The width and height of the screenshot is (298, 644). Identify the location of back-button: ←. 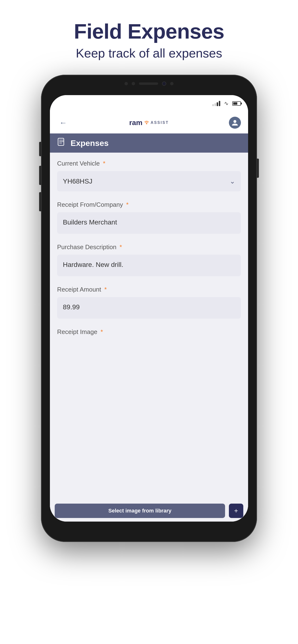
(63, 123).